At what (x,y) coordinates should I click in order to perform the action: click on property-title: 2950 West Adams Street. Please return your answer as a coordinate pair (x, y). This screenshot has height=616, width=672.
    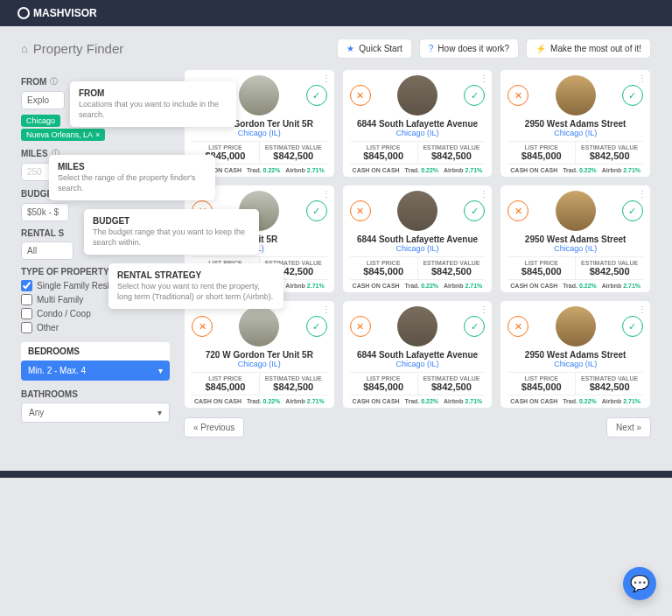
    Looking at the image, I should click on (576, 240).